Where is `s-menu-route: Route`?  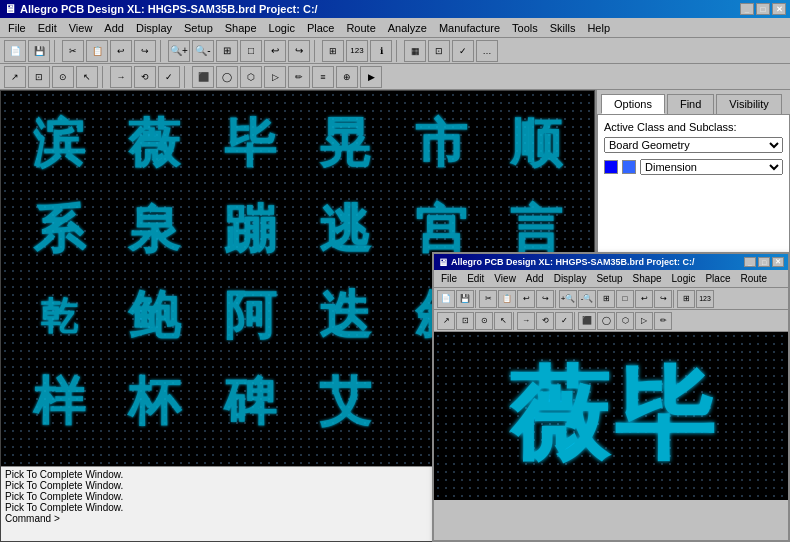
s-menu-route: Route is located at coordinates (754, 278).